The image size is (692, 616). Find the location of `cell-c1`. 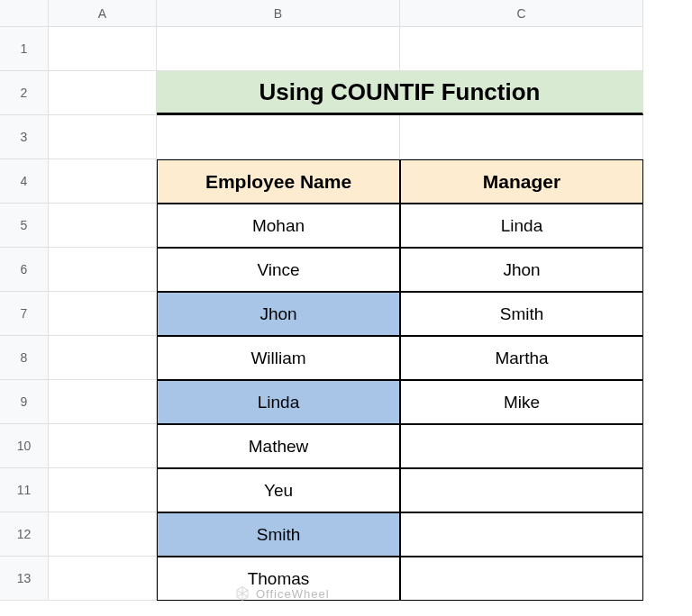

cell-c1 is located at coordinates (522, 49).